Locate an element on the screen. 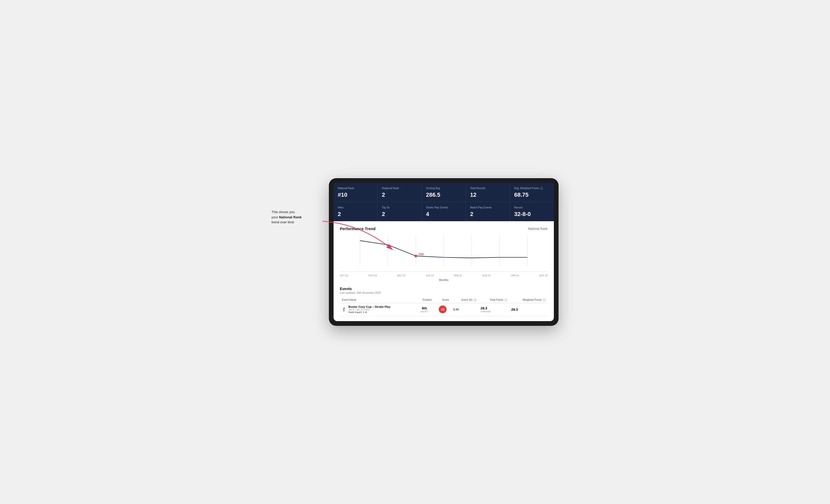 The image size is (830, 504). golf-icon: 🏌️ is located at coordinates (344, 309).